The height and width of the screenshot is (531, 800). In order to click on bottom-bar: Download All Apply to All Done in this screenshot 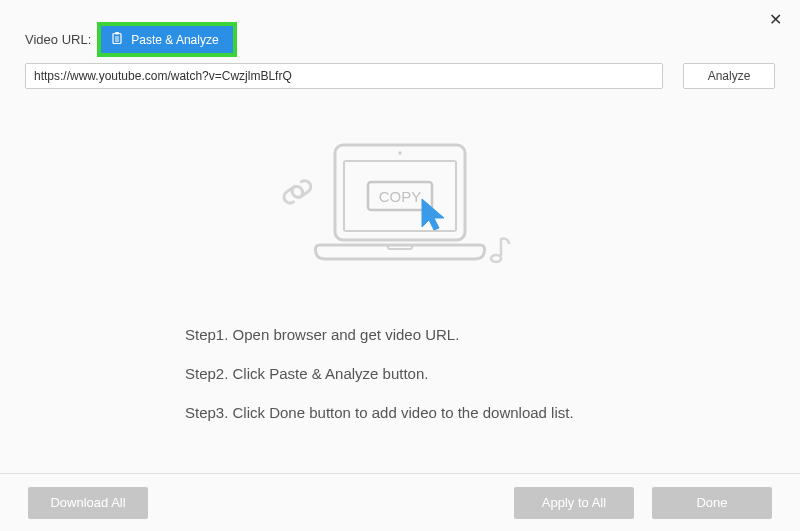, I will do `click(400, 502)`.